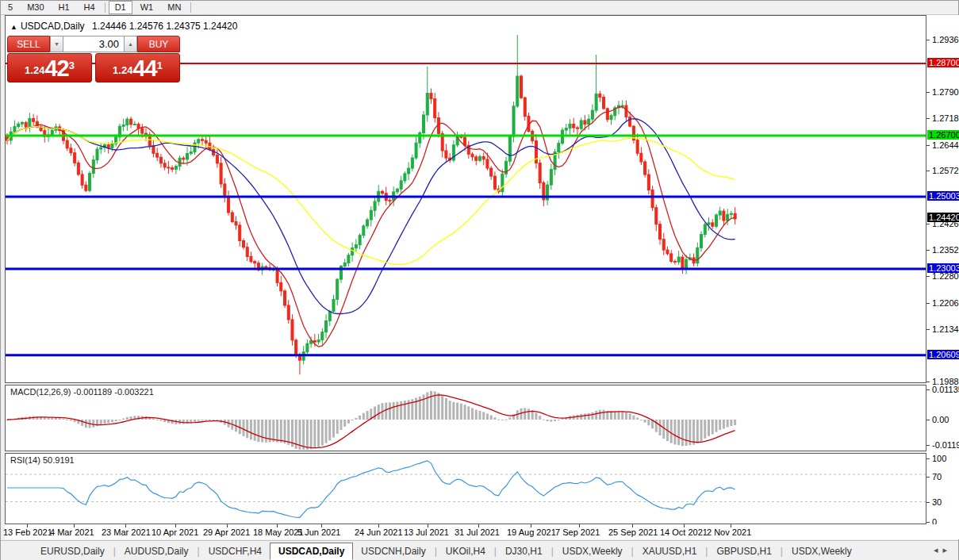 The width and height of the screenshot is (959, 560). Describe the element at coordinates (941, 420) in the screenshot. I see `indicator-tick-label: 0.00` at that location.